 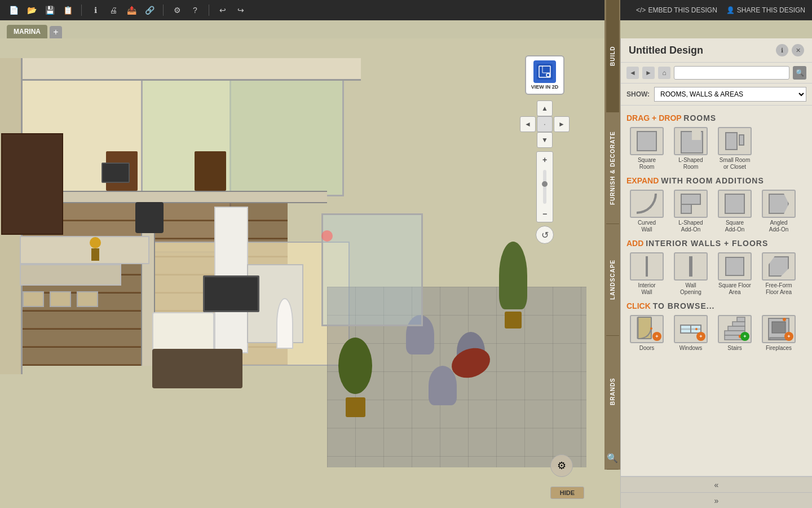 I want to click on item-curved-wall: CurvedWall, so click(x=647, y=211).